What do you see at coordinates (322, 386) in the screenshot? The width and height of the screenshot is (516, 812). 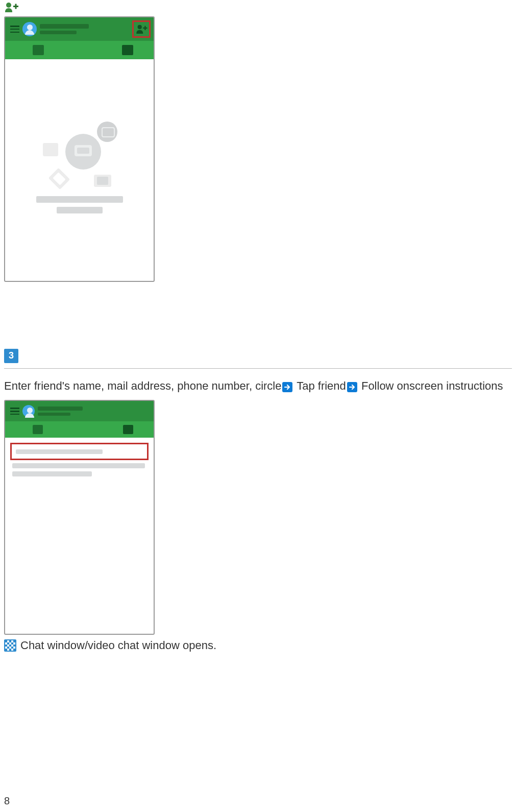 I see `instruction-text-2: Tap friend` at bounding box center [322, 386].